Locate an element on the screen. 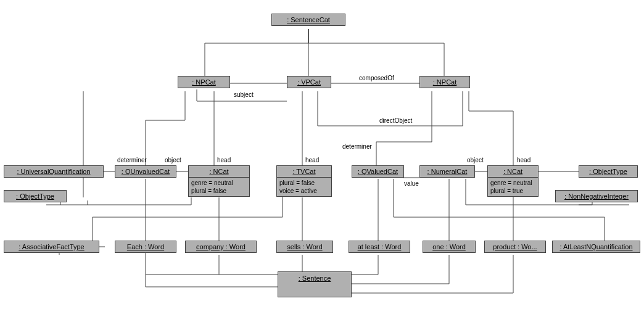  node-product-word: product : Wo... is located at coordinates (515, 247).